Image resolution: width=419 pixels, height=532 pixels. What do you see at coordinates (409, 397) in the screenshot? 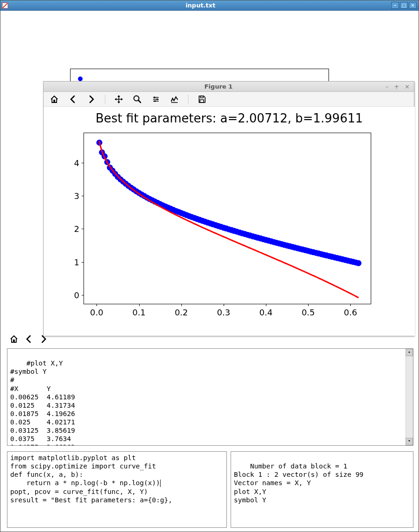
I see `scrollbar: ▴ ▾` at bounding box center [409, 397].